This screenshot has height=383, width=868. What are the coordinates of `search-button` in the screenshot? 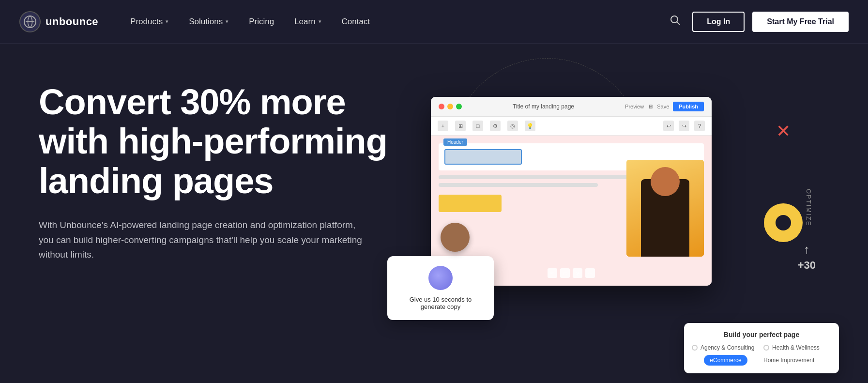 It's located at (675, 22).